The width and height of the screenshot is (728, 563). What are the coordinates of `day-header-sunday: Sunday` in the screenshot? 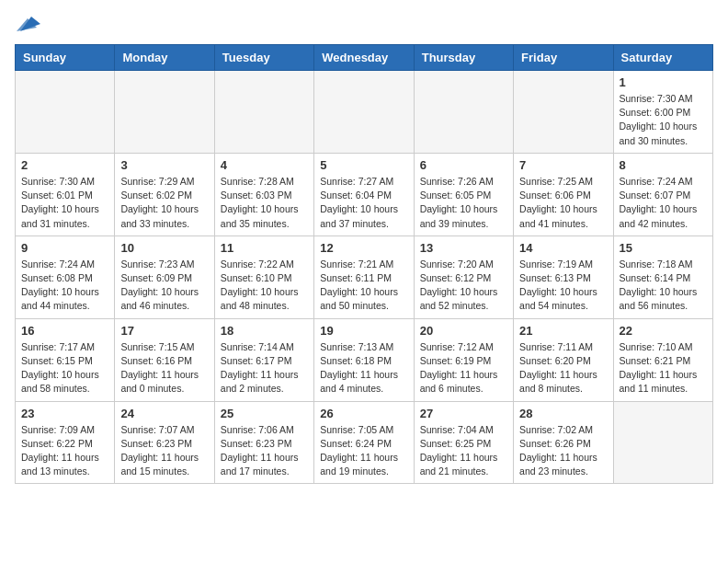 It's located at (65, 58).